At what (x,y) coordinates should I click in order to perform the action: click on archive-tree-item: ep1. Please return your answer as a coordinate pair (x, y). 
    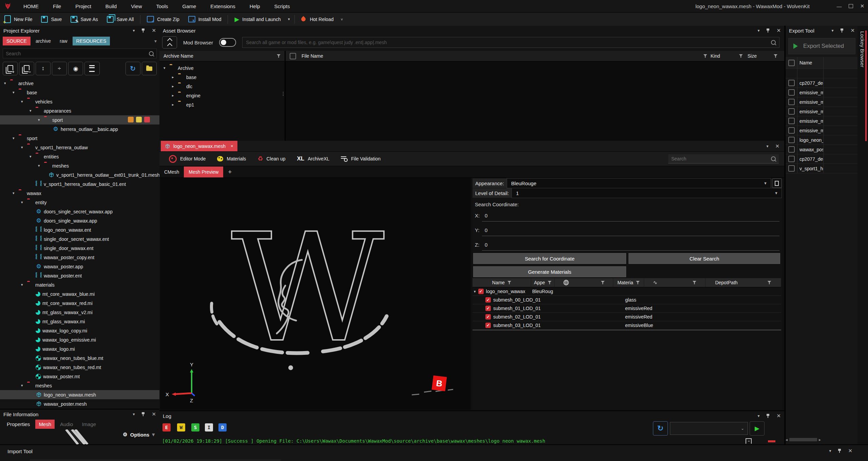
    Looking at the image, I should click on (222, 104).